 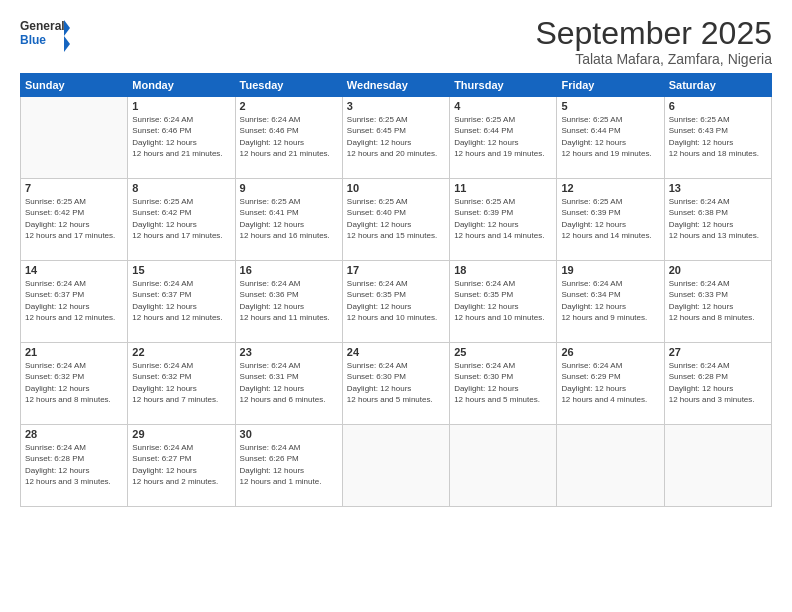 I want to click on day-number: 29, so click(x=181, y=434).